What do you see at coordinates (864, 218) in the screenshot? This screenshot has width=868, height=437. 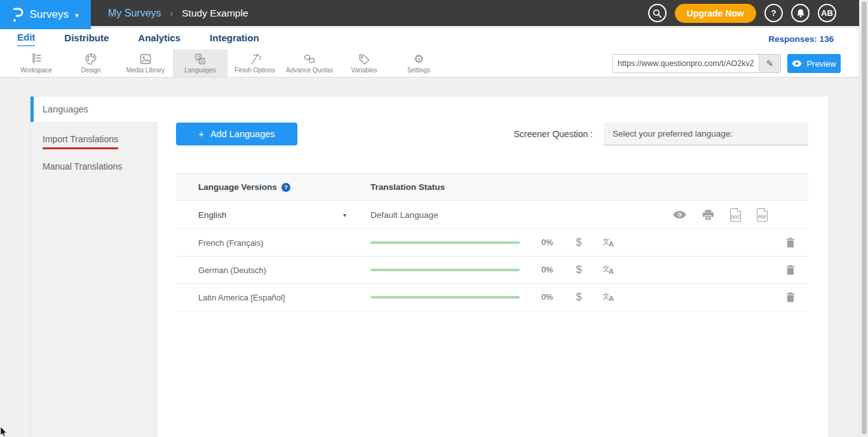 I see `vertical-scrollbar` at bounding box center [864, 218].